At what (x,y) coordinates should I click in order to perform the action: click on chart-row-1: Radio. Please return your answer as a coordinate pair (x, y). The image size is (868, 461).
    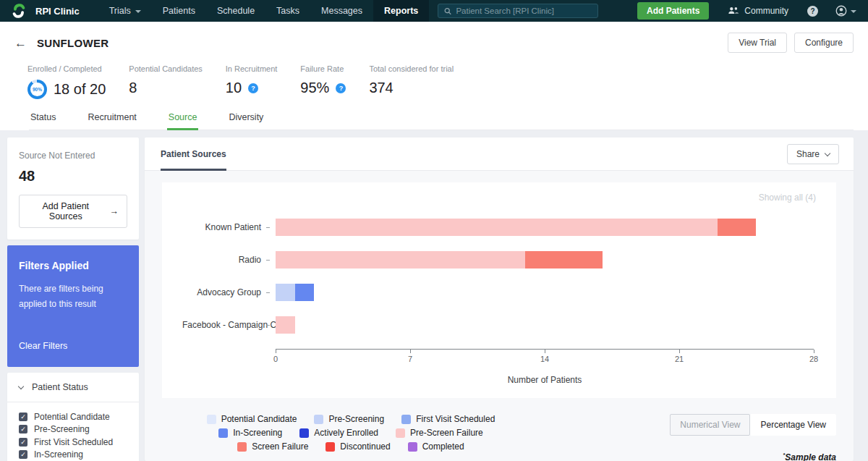
    Looking at the image, I should click on (499, 260).